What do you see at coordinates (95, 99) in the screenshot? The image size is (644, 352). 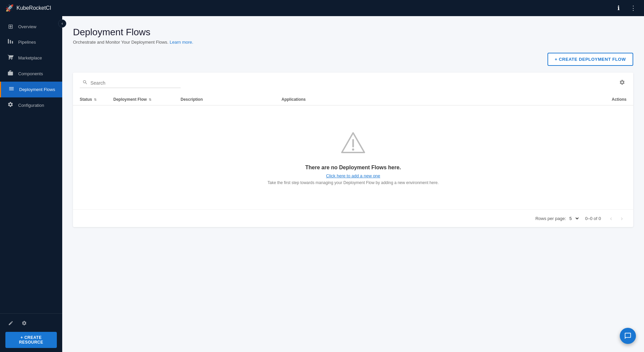 I see `sort-status-icon: ⇅` at bounding box center [95, 99].